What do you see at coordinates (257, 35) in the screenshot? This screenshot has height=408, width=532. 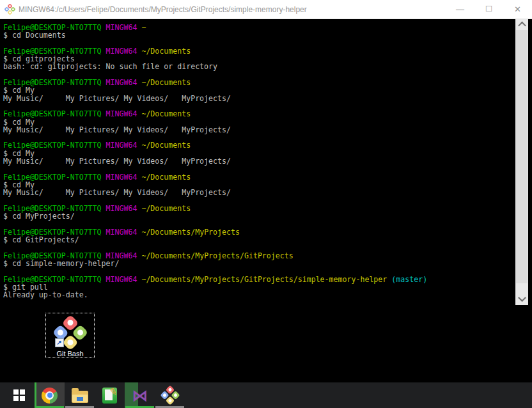 I see `command-line: $ cd Documents` at bounding box center [257, 35].